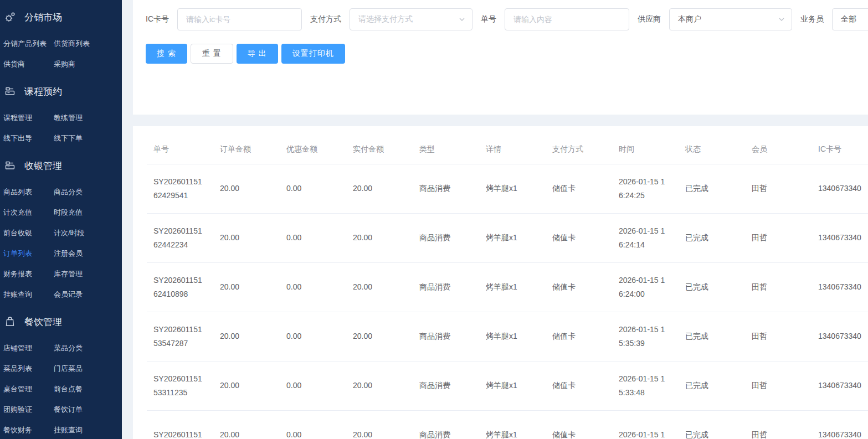 The height and width of the screenshot is (439, 868). I want to click on table-header-cell: 类型, so click(446, 149).